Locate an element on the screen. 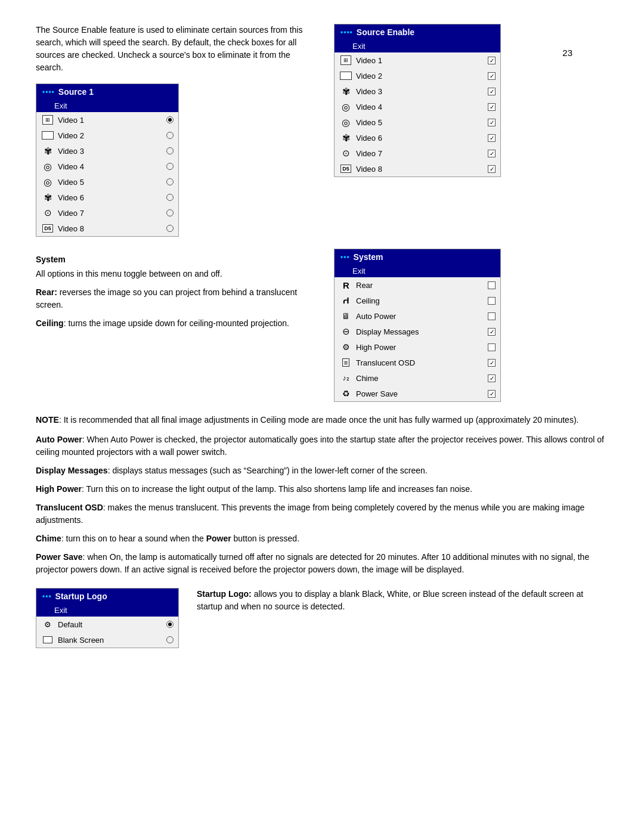 This screenshot has width=644, height=833. startup-logo-menu-container: ••• Startup Logo Exit ⚙ Default Blank Sc… is located at coordinates (107, 618).